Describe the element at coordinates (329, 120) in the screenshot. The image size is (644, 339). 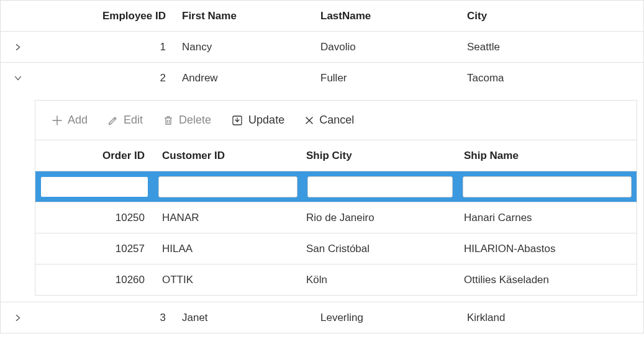
I see `cancel-button: Cancel` at that location.